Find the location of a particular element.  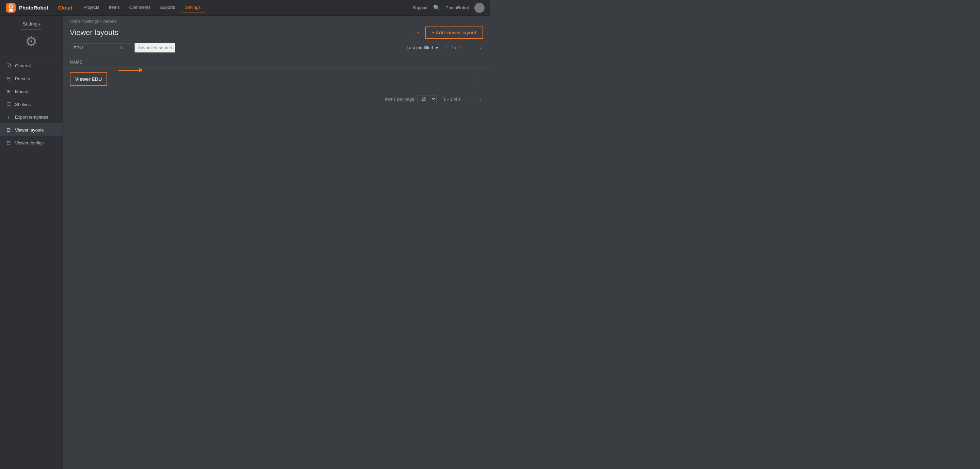

next-page-button: › is located at coordinates (480, 48).